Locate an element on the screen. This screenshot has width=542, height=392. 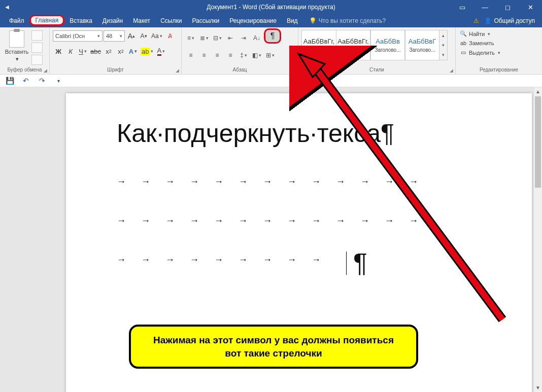
styles-gallery: АаБбВвГг, Обычный АаБбВвГг, 1 Без инте..… is located at coordinates (375, 45).